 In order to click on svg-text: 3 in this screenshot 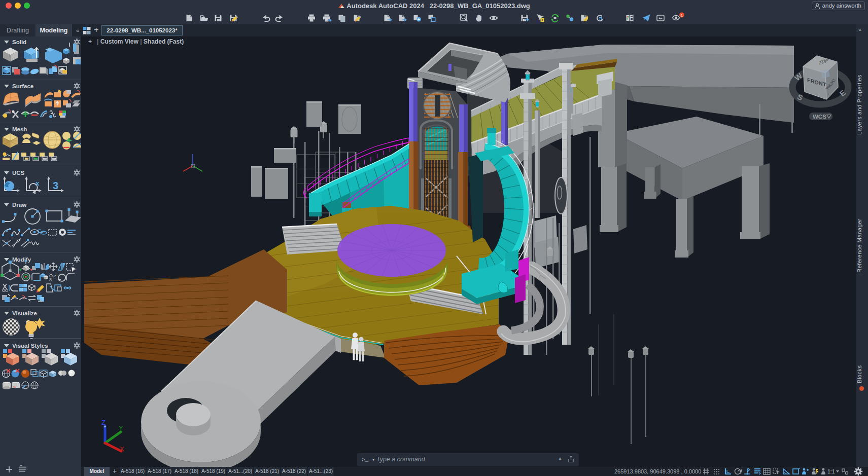, I will do `click(56, 186)`.